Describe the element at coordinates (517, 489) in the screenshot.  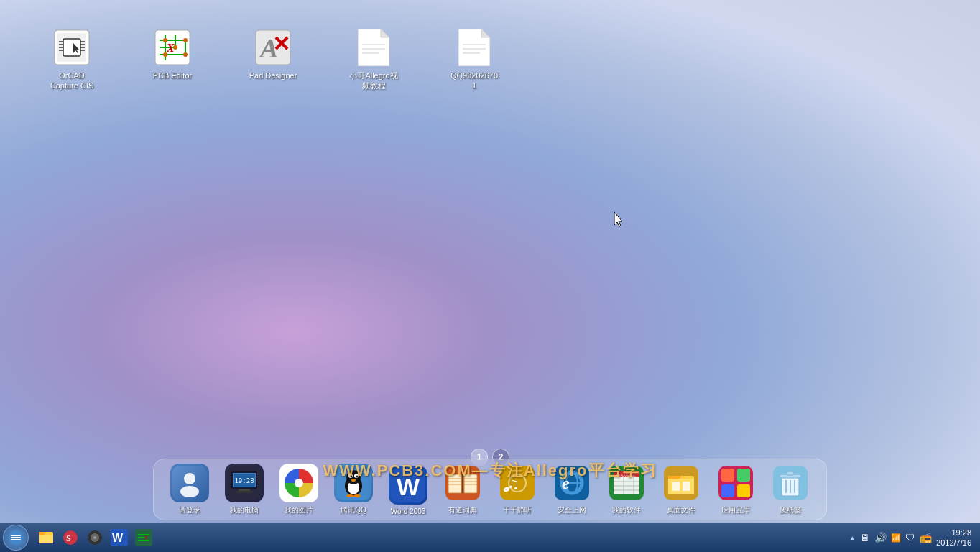
I see `dock-item-music: 𝅗 ♫ 千千静听` at that location.